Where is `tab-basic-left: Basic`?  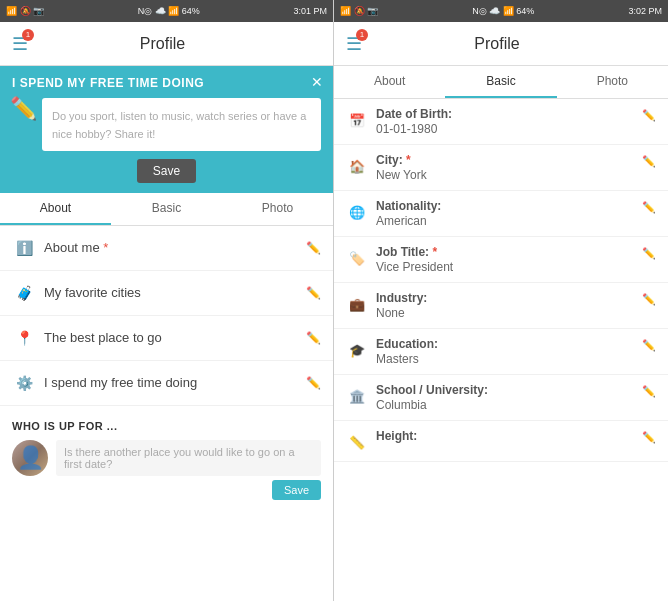
tab-basic-left: Basic is located at coordinates (166, 209).